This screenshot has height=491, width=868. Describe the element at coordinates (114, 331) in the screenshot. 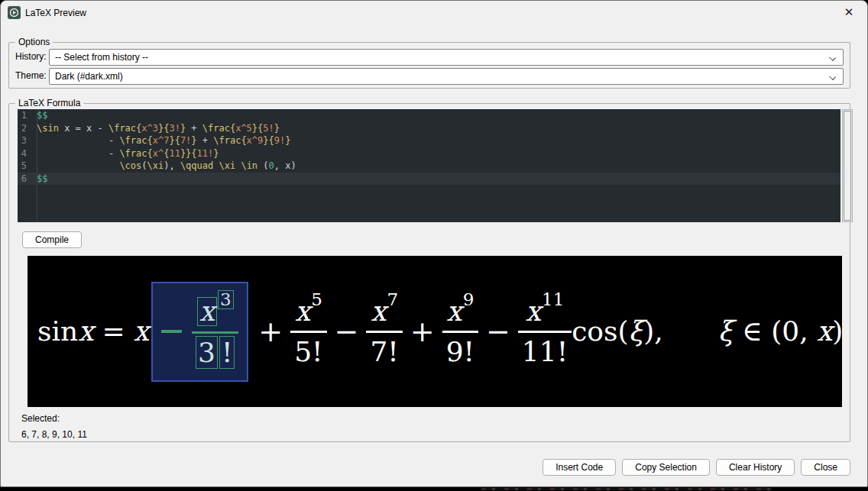

I see `formula-equals: =` at that location.